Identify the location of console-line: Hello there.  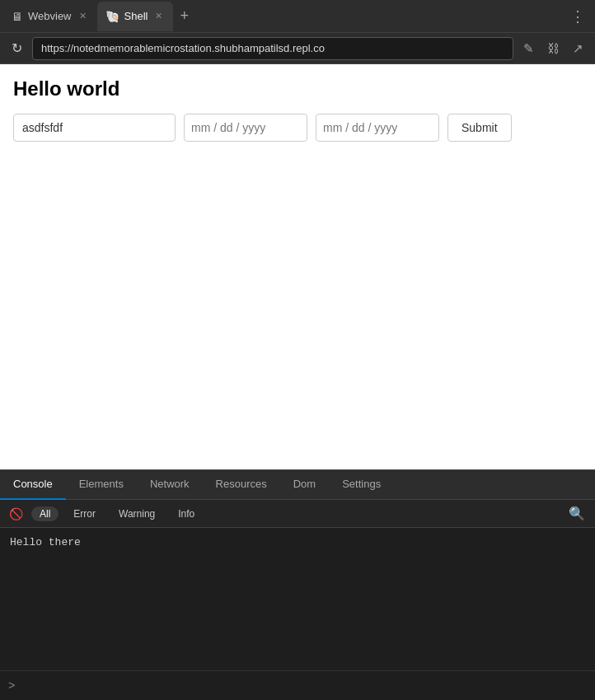
(298, 542).